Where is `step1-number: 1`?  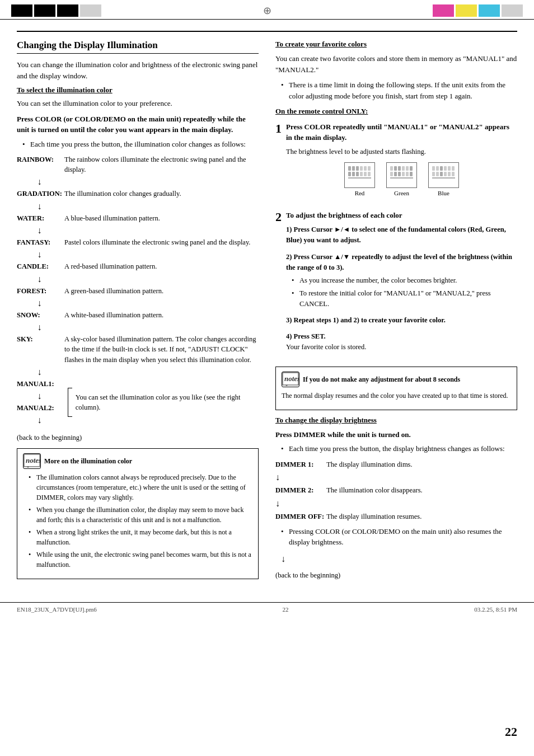
step1-number: 1 is located at coordinates (279, 129).